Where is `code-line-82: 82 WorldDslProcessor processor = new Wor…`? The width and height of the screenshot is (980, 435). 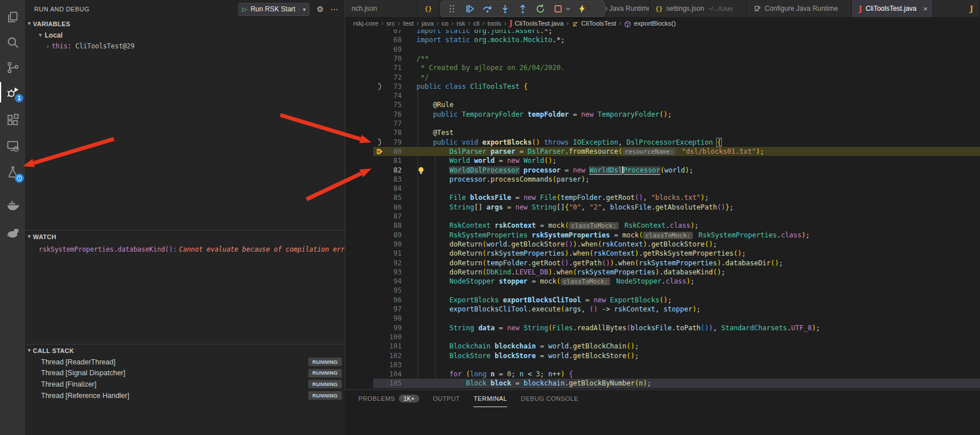 code-line-82: 82 WorldDslProcessor processor = new Wor… is located at coordinates (662, 170).